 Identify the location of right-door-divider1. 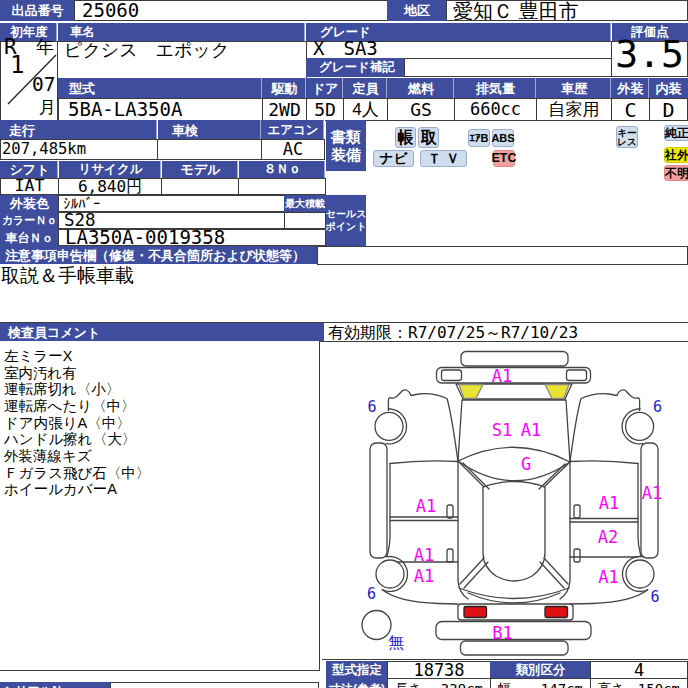
(604, 521).